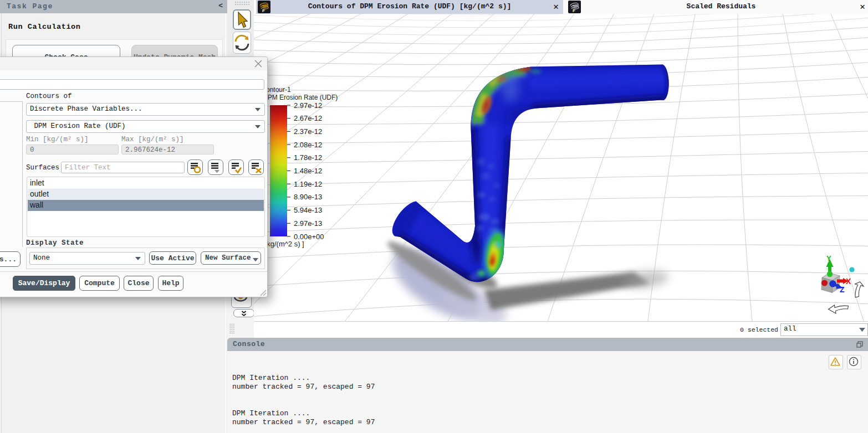  What do you see at coordinates (308, 184) in the screenshot?
I see `svg-text: 1.19e-12` at bounding box center [308, 184].